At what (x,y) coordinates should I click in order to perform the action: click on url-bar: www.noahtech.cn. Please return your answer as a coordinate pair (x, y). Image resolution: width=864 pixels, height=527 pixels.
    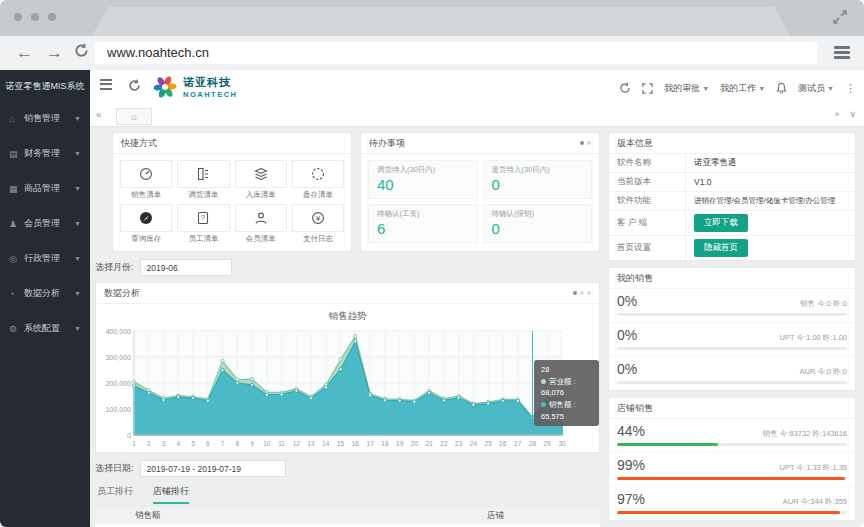
    Looking at the image, I should click on (456, 53).